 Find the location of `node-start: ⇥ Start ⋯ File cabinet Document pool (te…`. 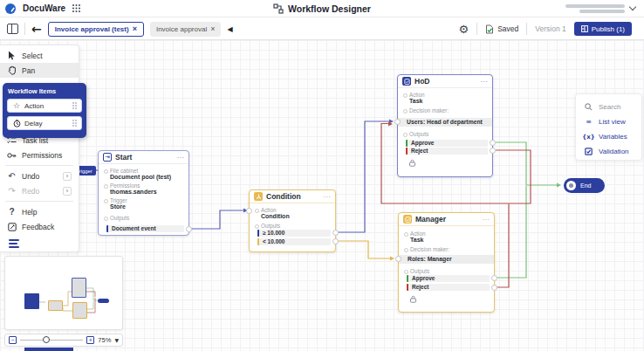

node-start: ⇥ Start ⋯ File cabinet Document pool (te… is located at coordinates (143, 193).